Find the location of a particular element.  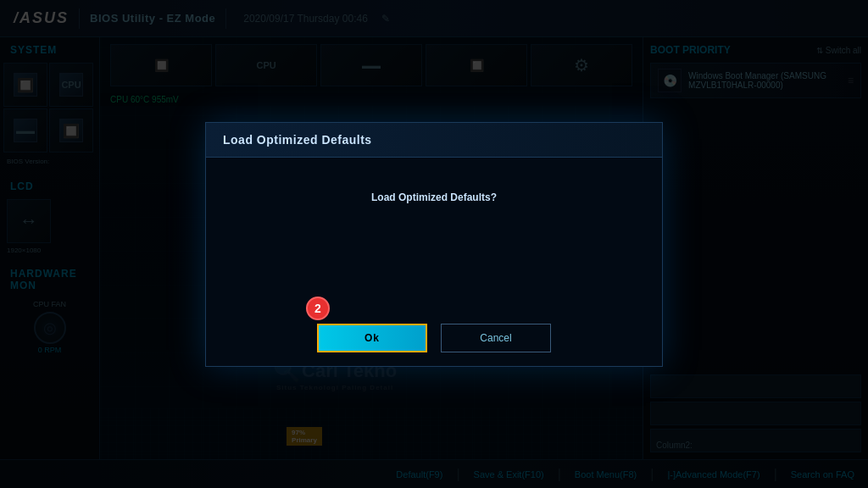

step-badge: 2 is located at coordinates (318, 308).